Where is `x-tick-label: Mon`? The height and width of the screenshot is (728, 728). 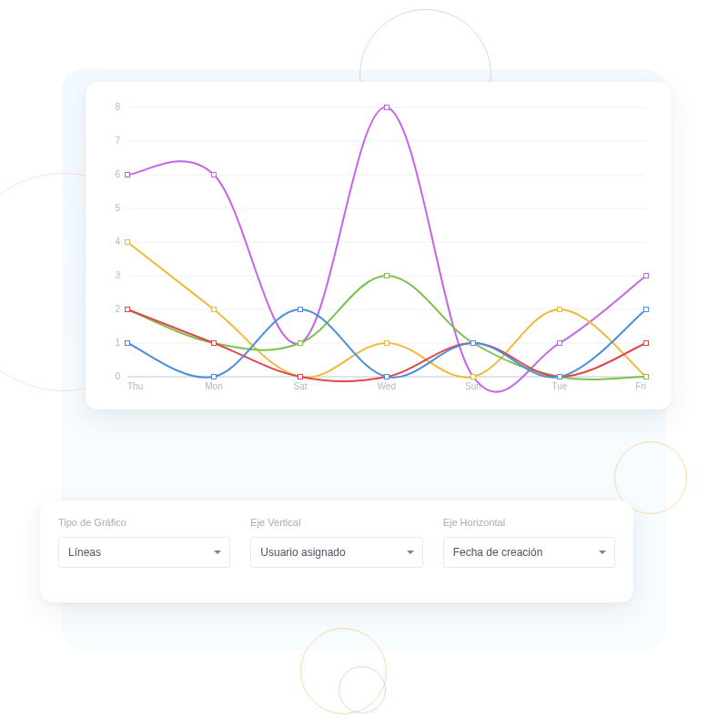
x-tick-label: Mon is located at coordinates (213, 386).